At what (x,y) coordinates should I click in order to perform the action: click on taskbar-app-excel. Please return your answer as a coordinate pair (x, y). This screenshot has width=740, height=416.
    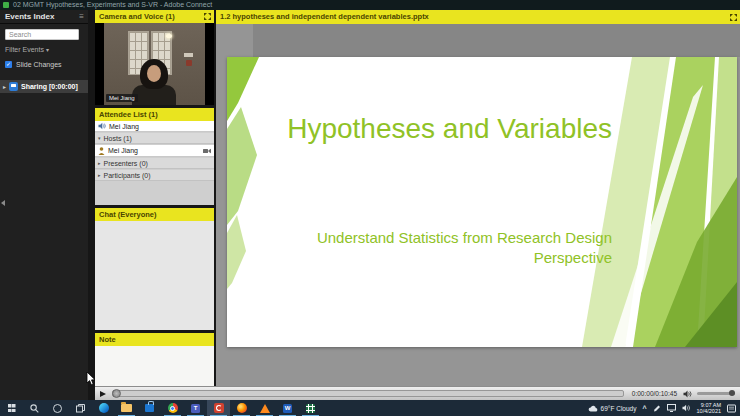
    Looking at the image, I should click on (310, 408).